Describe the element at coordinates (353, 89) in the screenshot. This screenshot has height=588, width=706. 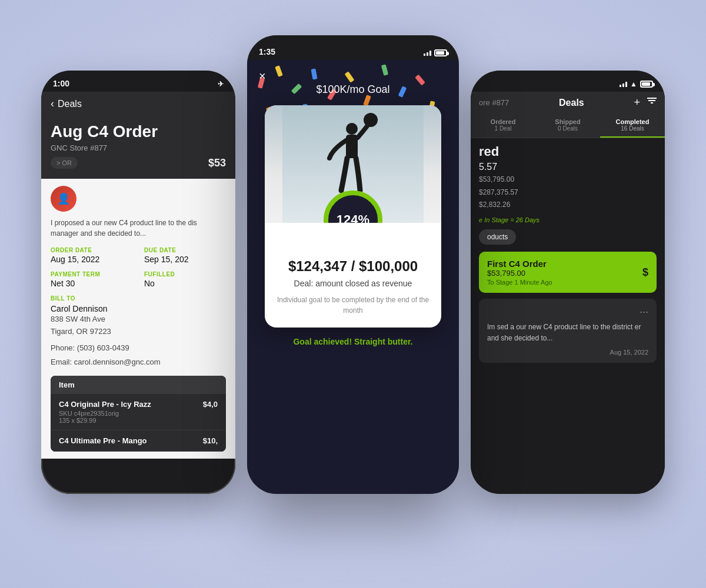
I see `goal-title: $100K/mo Goal` at that location.